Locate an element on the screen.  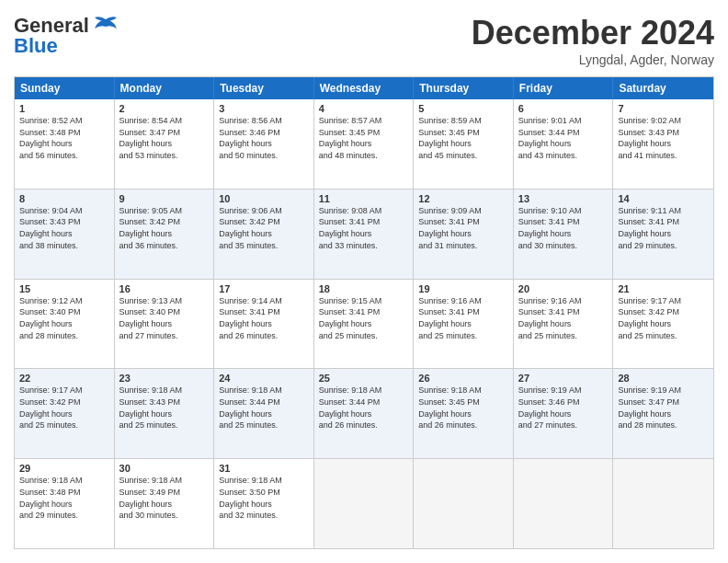
logo-bird-icon is located at coordinates (106, 26).